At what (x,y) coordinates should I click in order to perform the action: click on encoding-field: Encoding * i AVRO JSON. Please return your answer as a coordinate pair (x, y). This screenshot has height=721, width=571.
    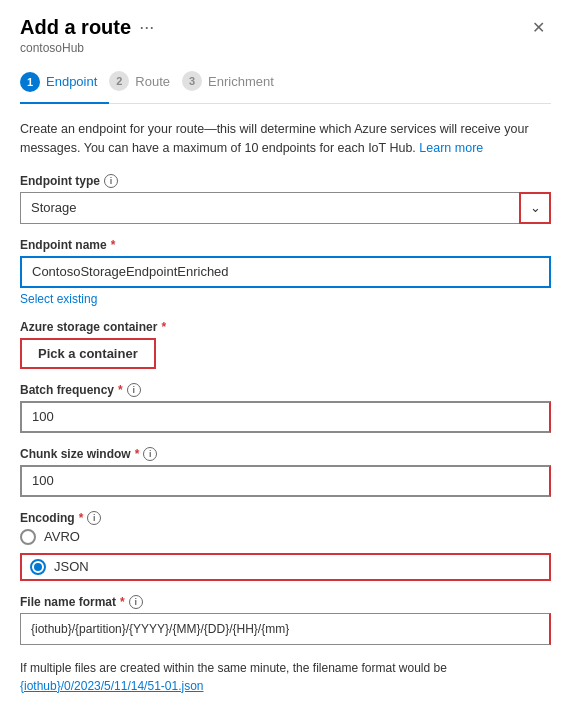
    Looking at the image, I should click on (286, 546).